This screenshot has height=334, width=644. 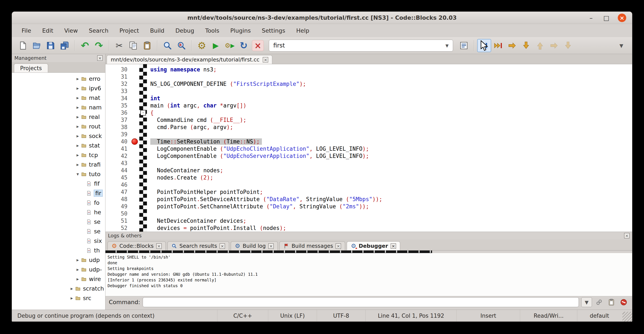 What do you see at coordinates (118, 185) in the screenshot?
I see `line-number: 46` at bounding box center [118, 185].